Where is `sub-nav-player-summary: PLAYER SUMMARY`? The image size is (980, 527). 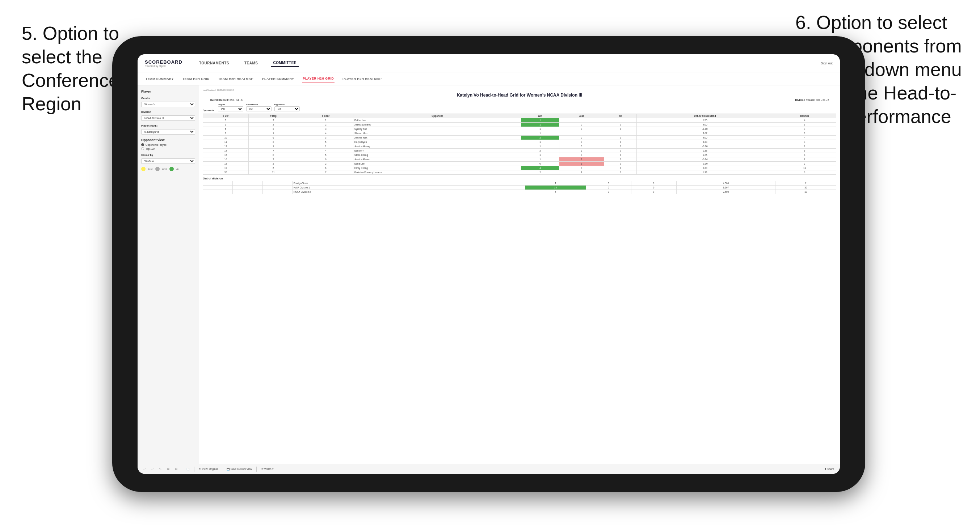
sub-nav-player-summary: PLAYER SUMMARY is located at coordinates (278, 79).